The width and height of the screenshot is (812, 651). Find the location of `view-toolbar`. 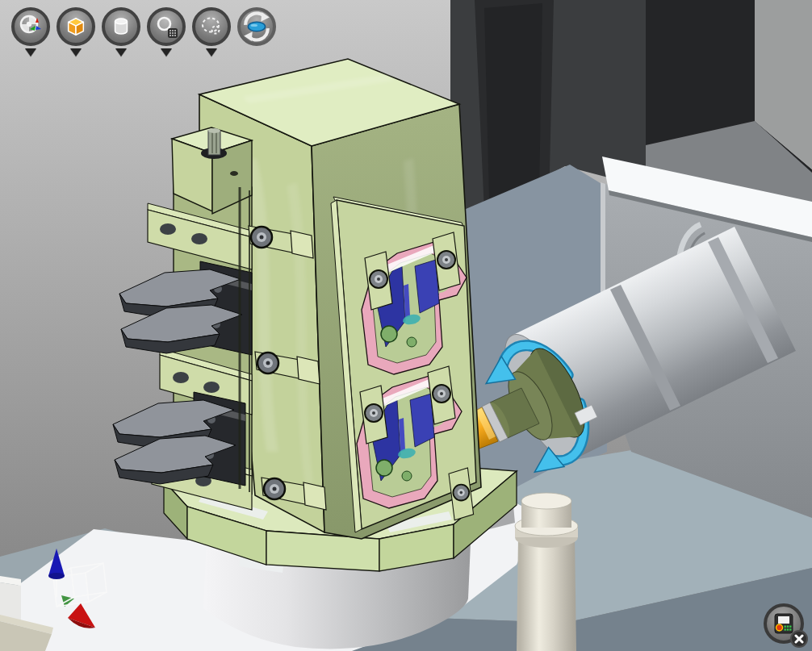

view-toolbar is located at coordinates (144, 33).